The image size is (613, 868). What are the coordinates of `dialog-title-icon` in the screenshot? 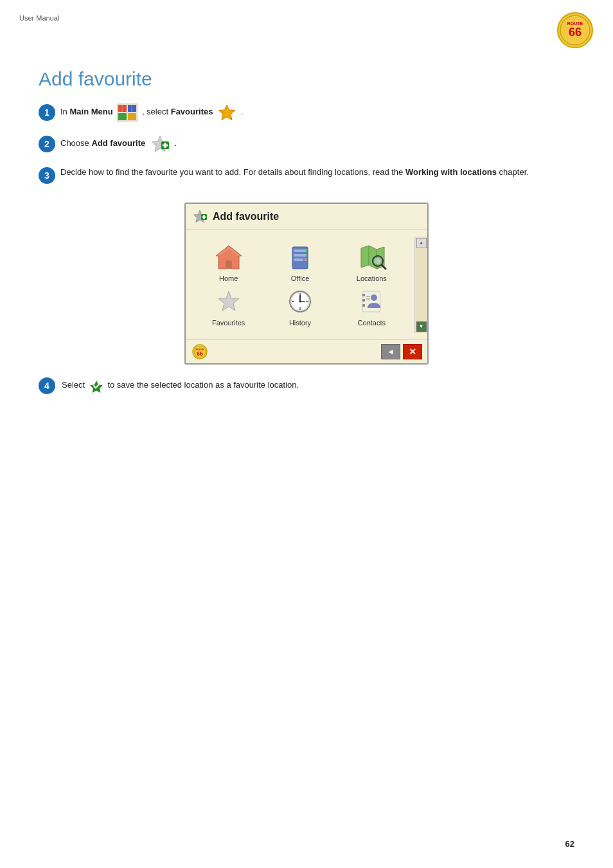 It's located at (200, 217).